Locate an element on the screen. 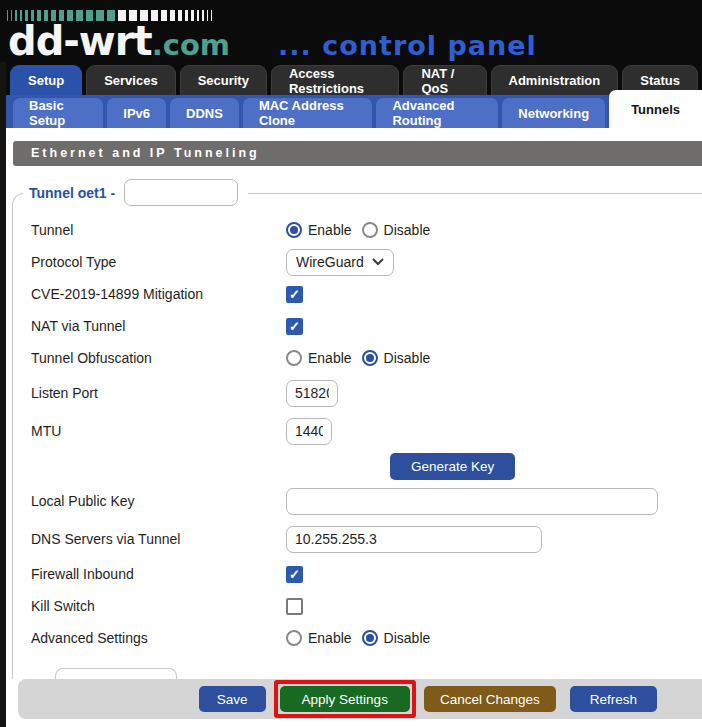 Image resolution: width=702 pixels, height=727 pixels. refresh-button: Refresh is located at coordinates (614, 699).